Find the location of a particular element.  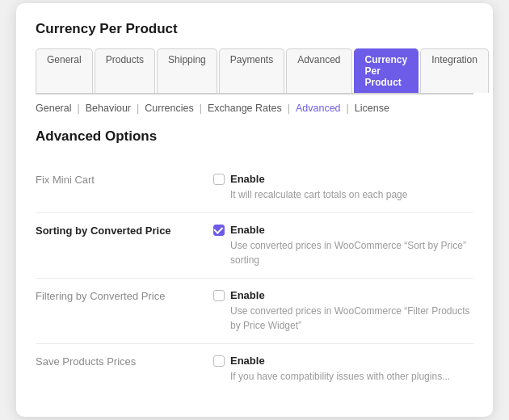

sub-nav-item-advanced: Advanced is located at coordinates (318, 108).